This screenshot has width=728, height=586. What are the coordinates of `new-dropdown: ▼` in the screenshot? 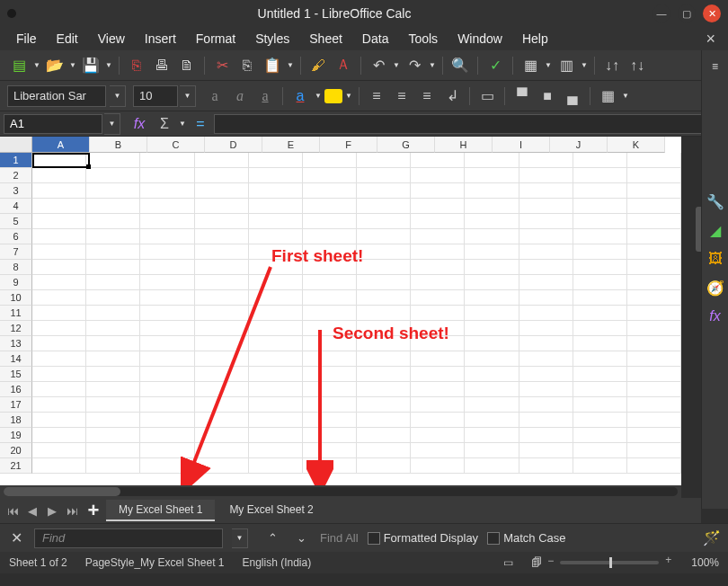 It's located at (37, 65).